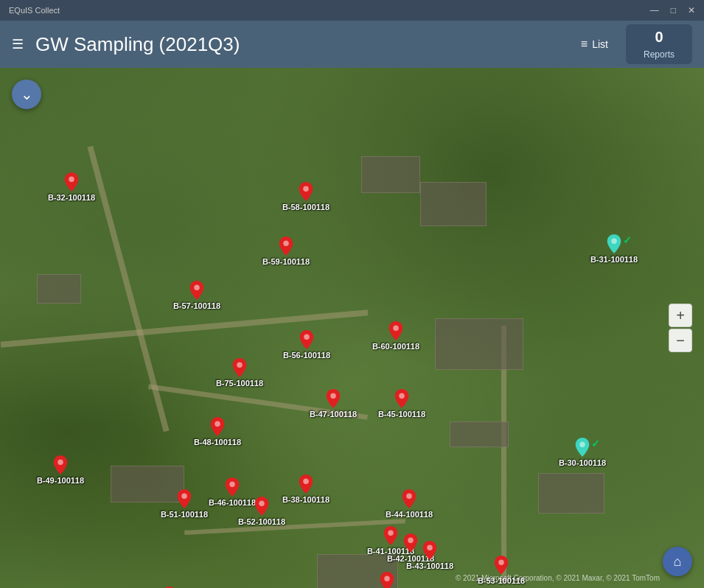 The width and height of the screenshot is (704, 588). I want to click on minus-icon: −, so click(680, 340).